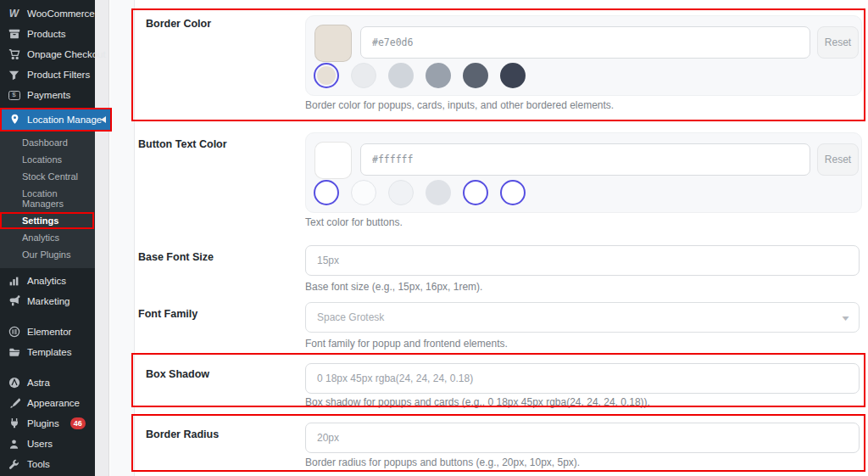 The width and height of the screenshot is (868, 476). Describe the element at coordinates (14, 54) in the screenshot. I see `cart-icon` at that location.